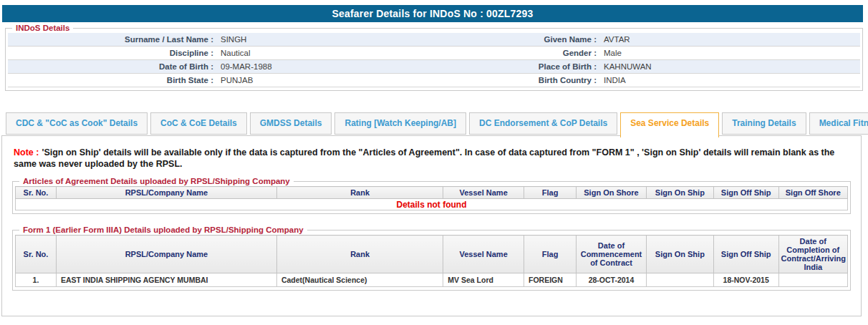 This screenshot has height=325, width=868. I want to click on note-prefix: Note :, so click(26, 152).